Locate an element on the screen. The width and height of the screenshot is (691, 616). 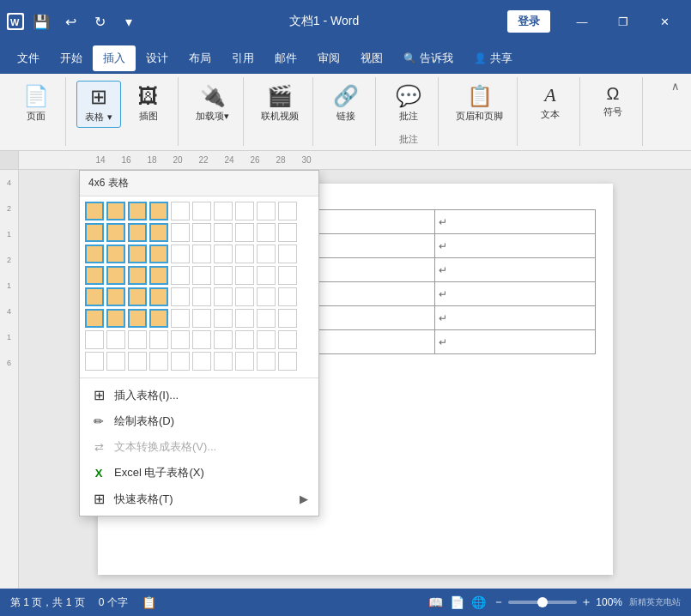
ribbon-table-button: ⊞ 表格 ▾ is located at coordinates (99, 105).